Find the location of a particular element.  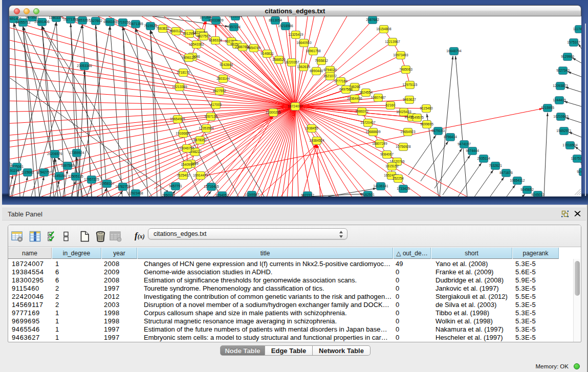

svg-text: 6879193 is located at coordinates (438, 131).